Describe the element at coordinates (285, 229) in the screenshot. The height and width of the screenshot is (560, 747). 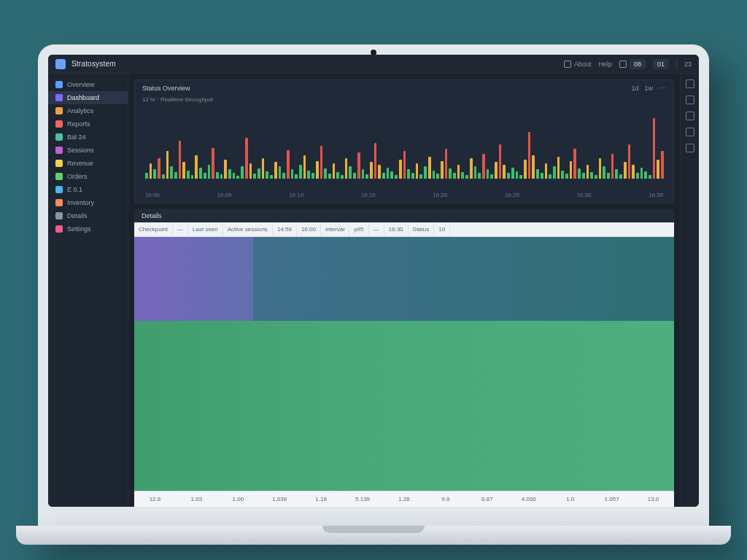
I see `table-col-header: 14:58` at that location.